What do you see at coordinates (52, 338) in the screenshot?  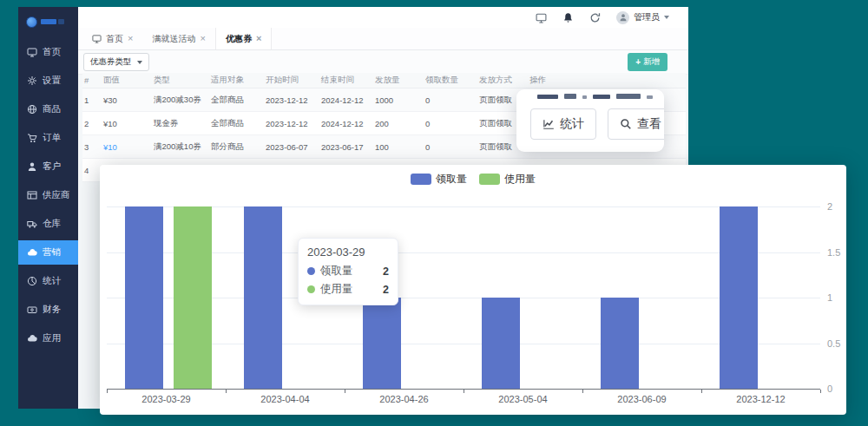 I see `sidebar-item-label: 应用` at bounding box center [52, 338].